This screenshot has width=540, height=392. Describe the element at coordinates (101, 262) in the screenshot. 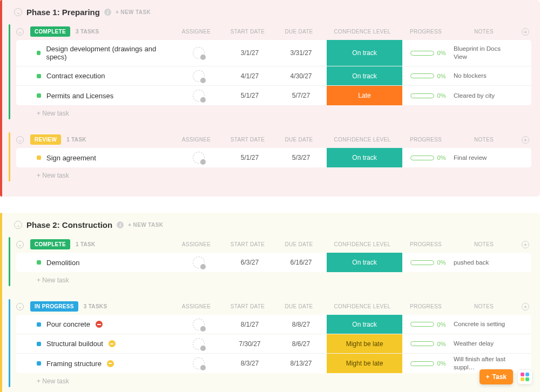

I see `task-name-cell: Demolition` at that location.